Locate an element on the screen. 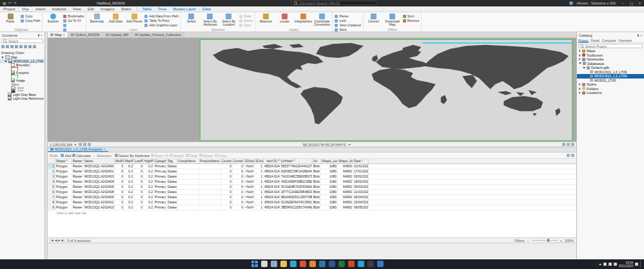  cell: 21/03/2024 is located at coordinates (361, 192).